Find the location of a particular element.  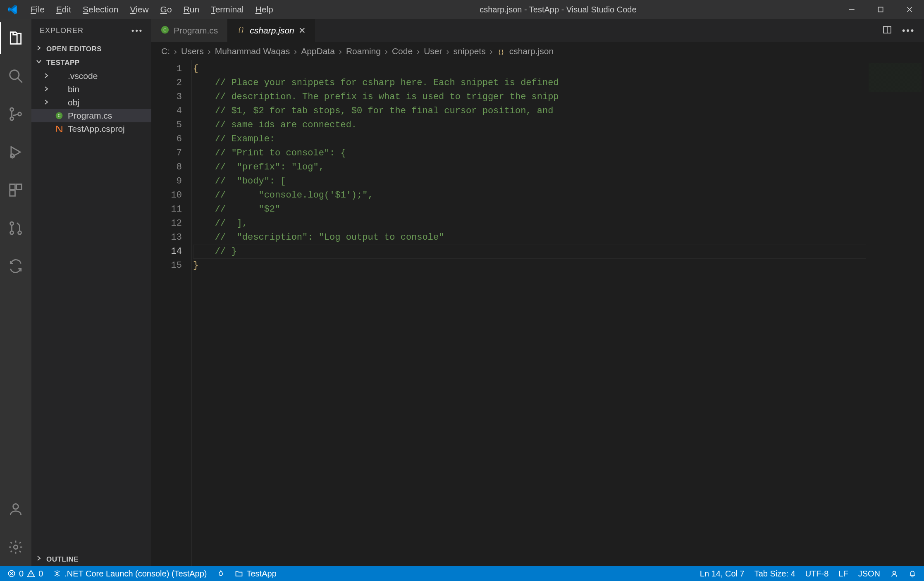

sidebar-more-icon: ••• is located at coordinates (137, 31).